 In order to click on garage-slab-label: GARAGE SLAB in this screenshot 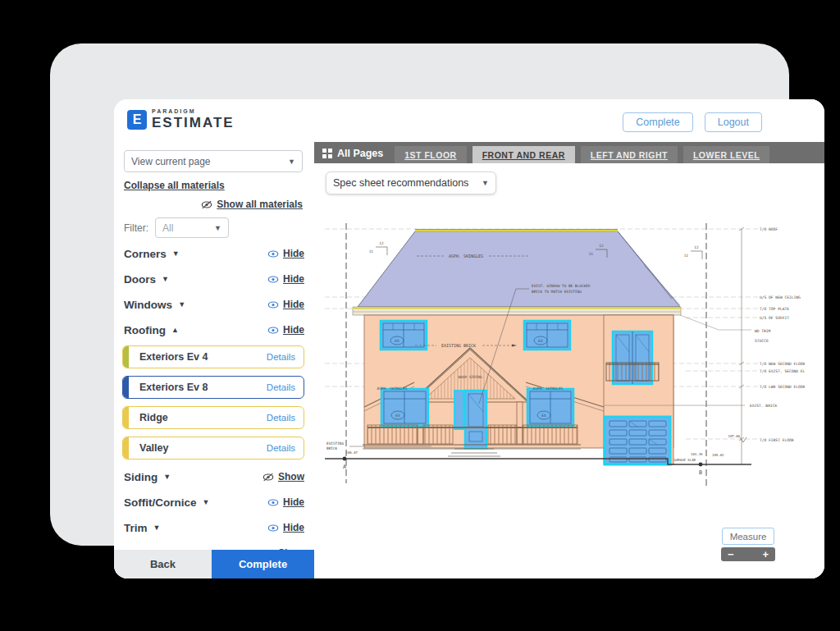, I will do `click(686, 460)`.